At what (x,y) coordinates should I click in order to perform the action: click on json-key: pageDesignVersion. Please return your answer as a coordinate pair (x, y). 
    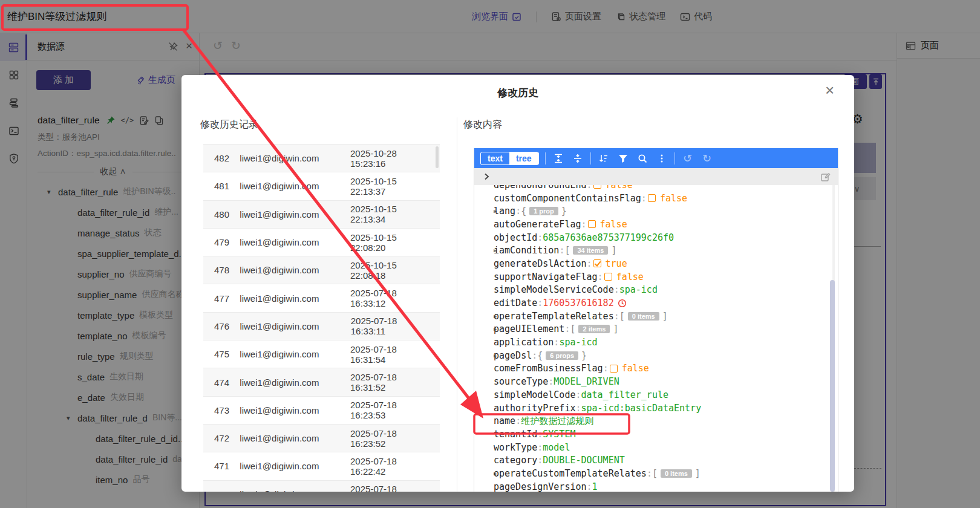
    Looking at the image, I should click on (540, 486).